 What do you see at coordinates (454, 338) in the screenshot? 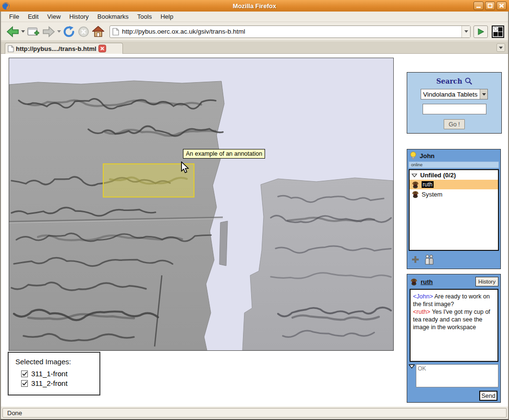
I see `chat-panel: ruth History <John> Are ready to work on…` at bounding box center [454, 338].